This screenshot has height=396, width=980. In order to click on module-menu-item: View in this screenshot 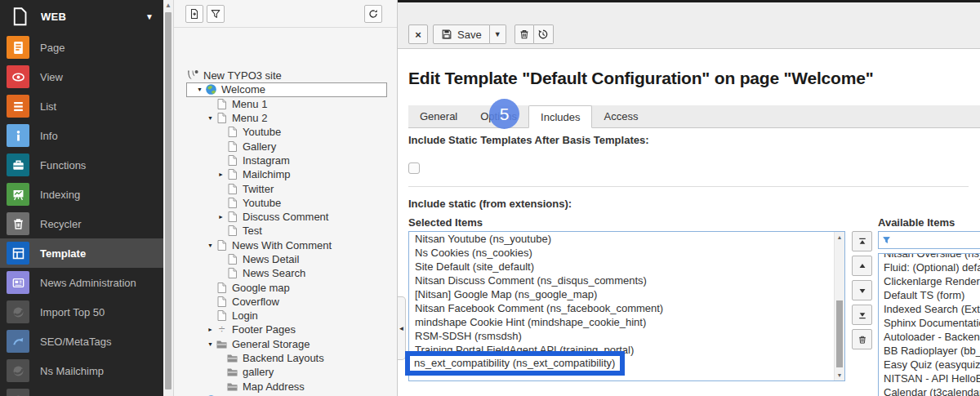, I will do `click(82, 77)`.